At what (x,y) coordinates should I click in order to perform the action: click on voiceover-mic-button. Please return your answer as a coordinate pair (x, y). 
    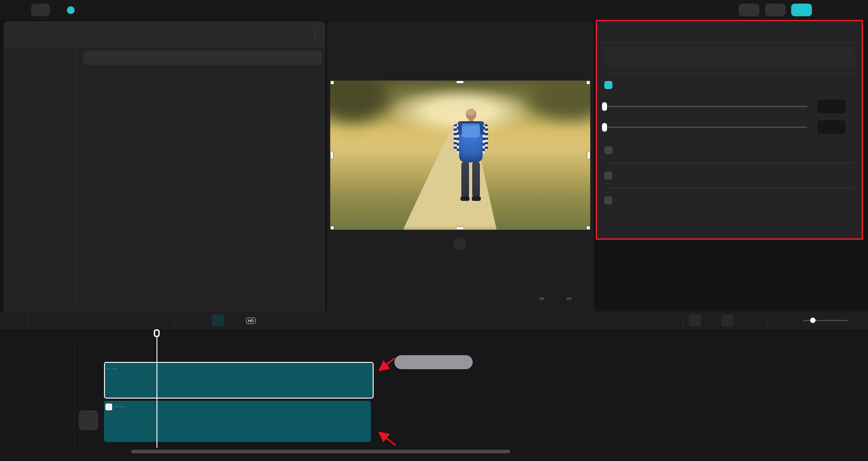
    Looking at the image, I should click on (672, 320).